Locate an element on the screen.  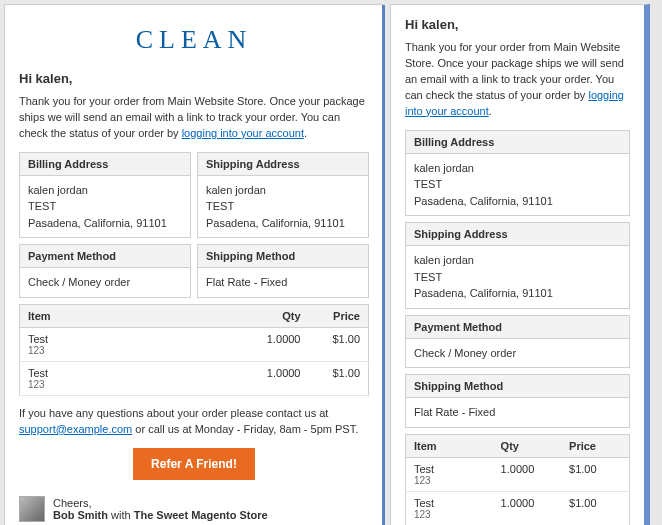
scroll-track is located at coordinates (384, 265).